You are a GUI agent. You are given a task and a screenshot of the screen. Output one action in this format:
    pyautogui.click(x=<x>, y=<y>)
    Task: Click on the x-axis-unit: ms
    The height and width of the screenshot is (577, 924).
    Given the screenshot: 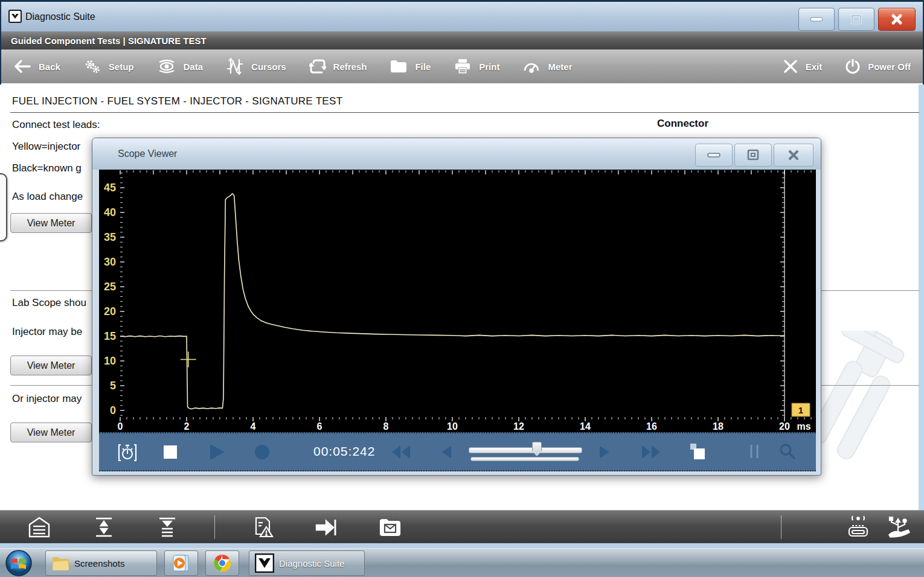 What is the action you would take?
    pyautogui.click(x=803, y=426)
    